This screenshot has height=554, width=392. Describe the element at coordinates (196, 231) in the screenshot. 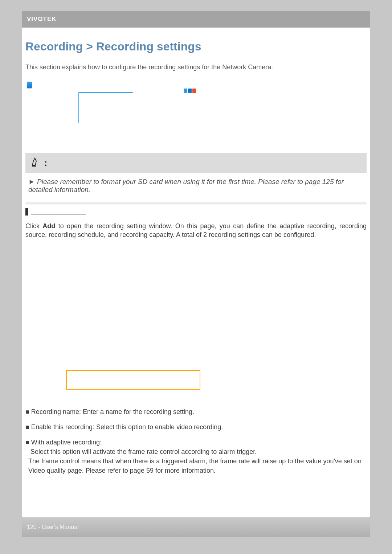

I see `recording-settings-paragraph: Click Add to open the recording setting …` at that location.